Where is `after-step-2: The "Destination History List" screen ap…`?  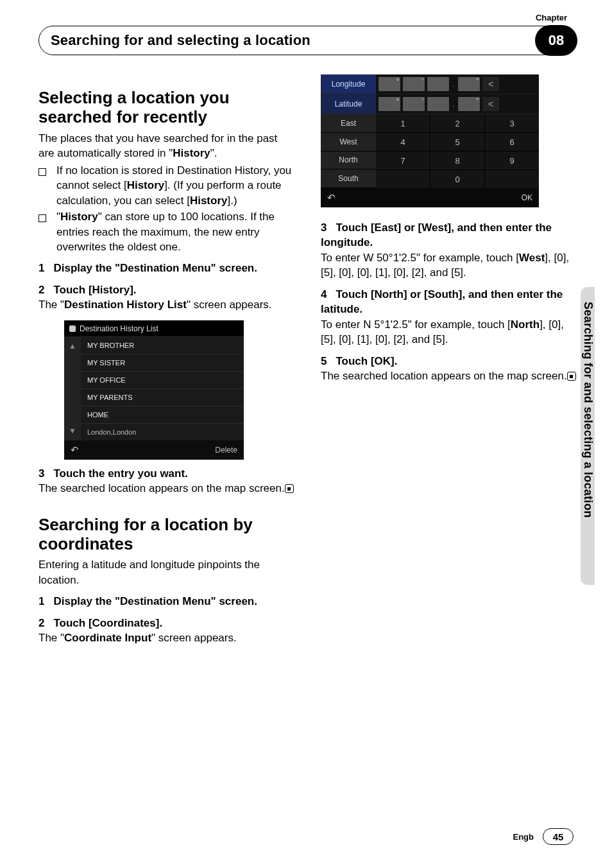 after-step-2: The "Destination History List" screen ap… is located at coordinates (167, 304).